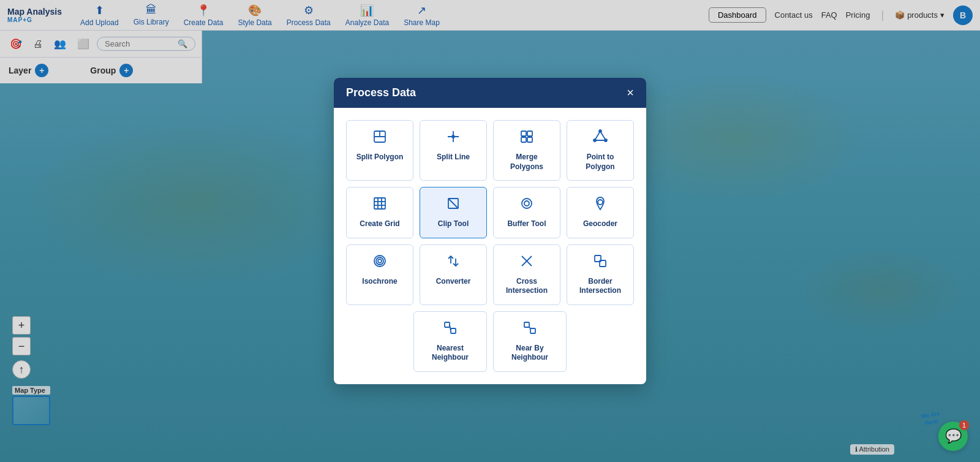 The width and height of the screenshot is (980, 462). What do you see at coordinates (490, 213) in the screenshot?
I see `tool-grid-row2: Create Grid Clip Tool Buffer Tool` at bounding box center [490, 213].